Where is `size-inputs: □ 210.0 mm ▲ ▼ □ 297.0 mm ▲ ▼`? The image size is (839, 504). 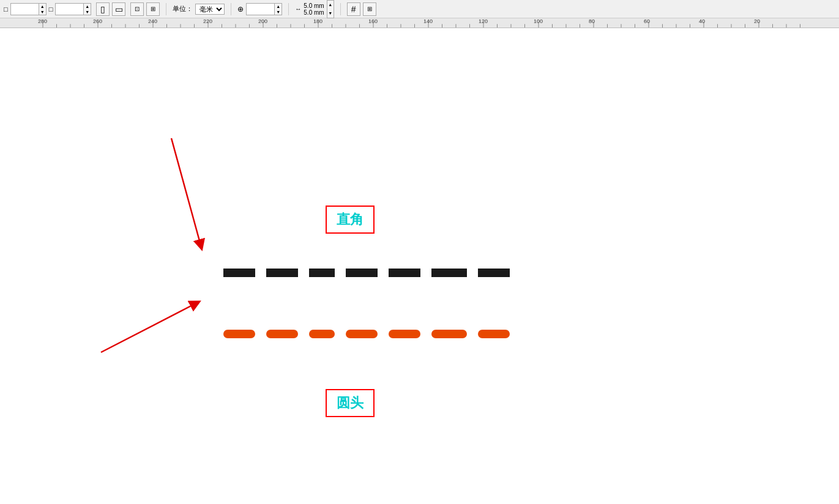
size-inputs: □ 210.0 mm ▲ ▼ □ 297.0 mm ▲ ▼ is located at coordinates (48, 9).